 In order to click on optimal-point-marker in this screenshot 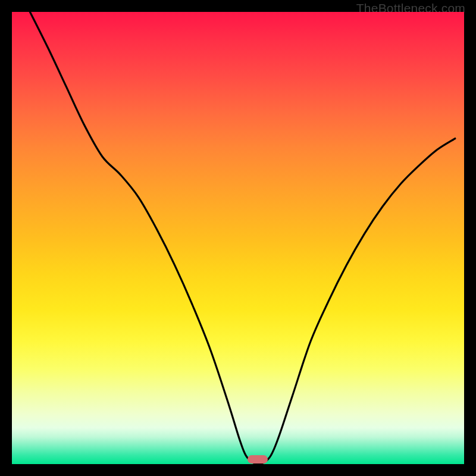, I will do `click(258, 459)`.